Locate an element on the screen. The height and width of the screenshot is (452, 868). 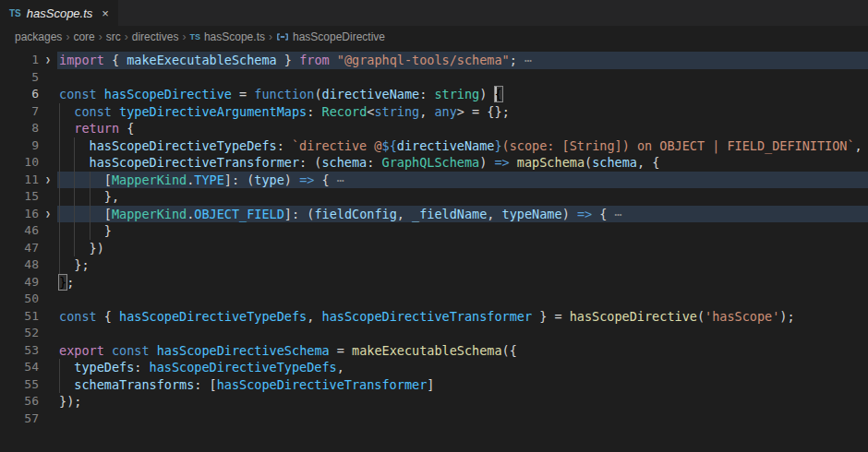
tab-label: hasScope.ts is located at coordinates (60, 13).